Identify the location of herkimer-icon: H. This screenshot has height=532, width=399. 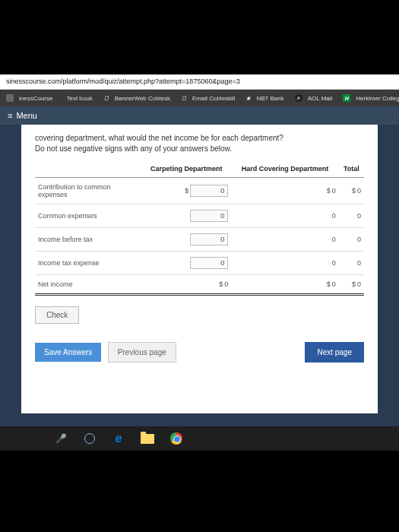
(347, 98).